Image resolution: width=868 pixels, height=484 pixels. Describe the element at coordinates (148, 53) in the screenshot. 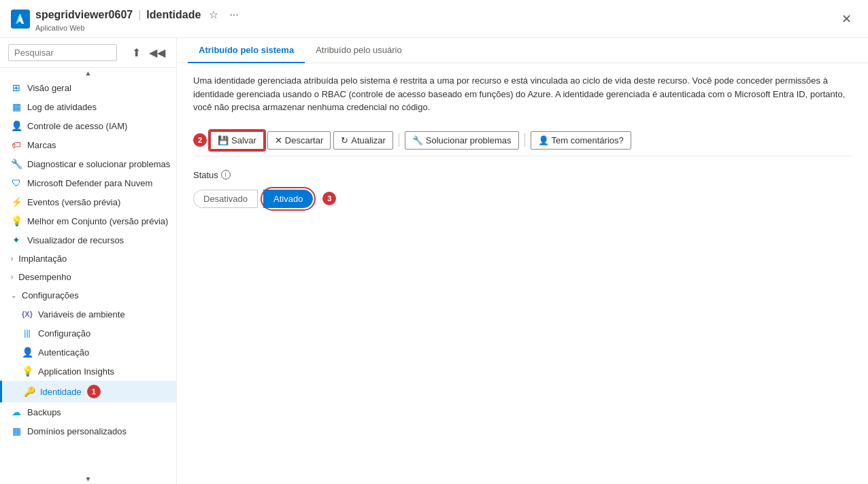

I see `sidebar-controls: ⬆ ◀◀` at that location.